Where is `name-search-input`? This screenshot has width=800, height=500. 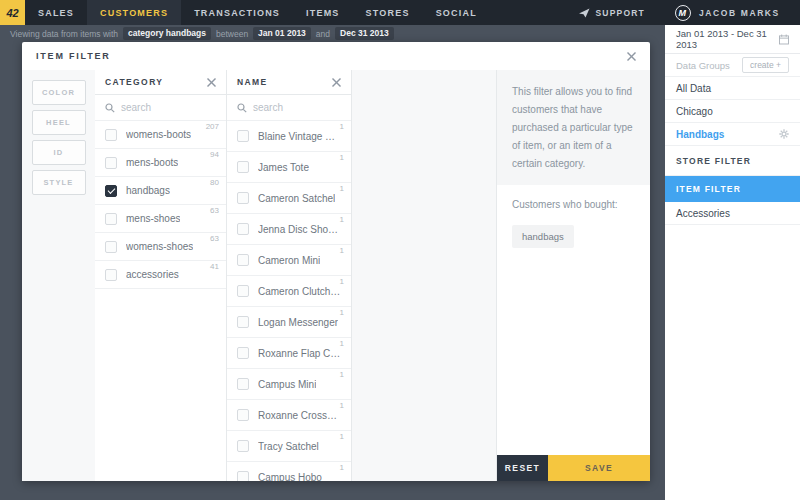
name-search-input is located at coordinates (297, 108).